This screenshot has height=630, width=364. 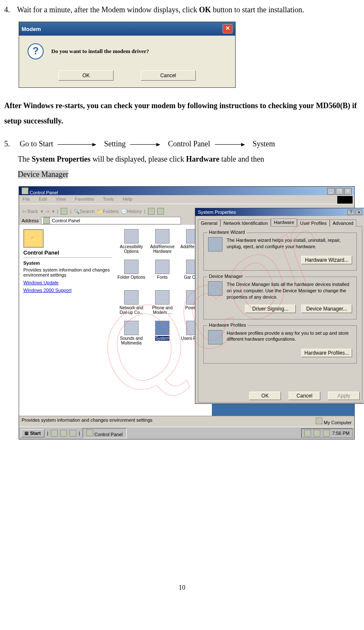 What do you see at coordinates (134, 211) in the screenshot?
I see `history-button: History` at bounding box center [134, 211].